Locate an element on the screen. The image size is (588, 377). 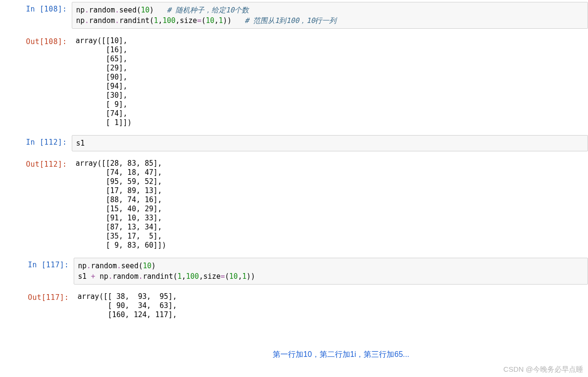
code-token: + is located at coordinates (93, 276).